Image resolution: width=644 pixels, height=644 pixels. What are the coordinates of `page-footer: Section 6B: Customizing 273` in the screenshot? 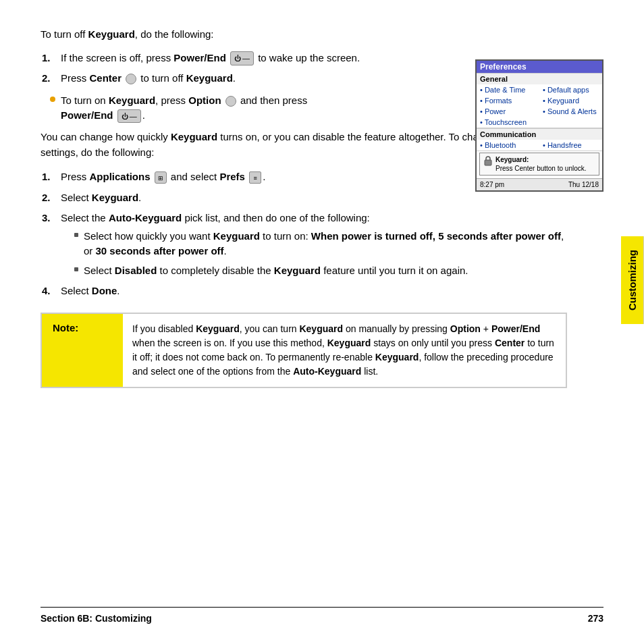 It's located at (322, 616).